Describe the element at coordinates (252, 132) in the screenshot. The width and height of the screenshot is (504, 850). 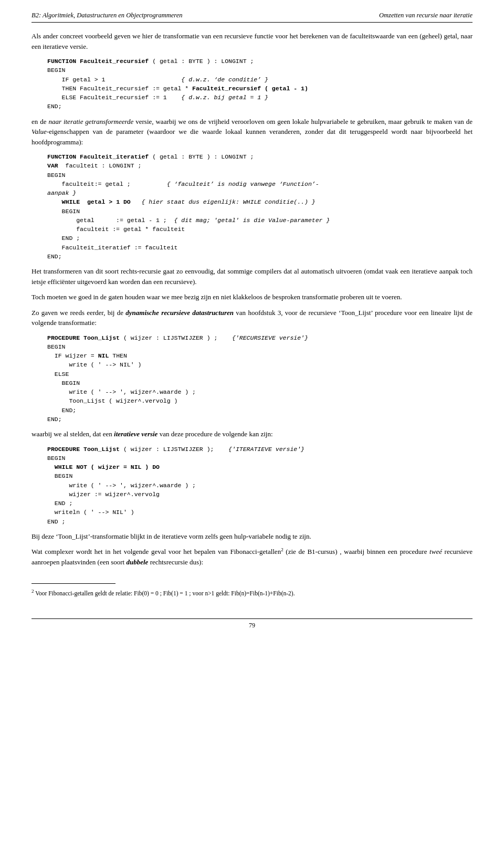
I see `para2: en de naar iteratie getransformeerde ver…` at that location.